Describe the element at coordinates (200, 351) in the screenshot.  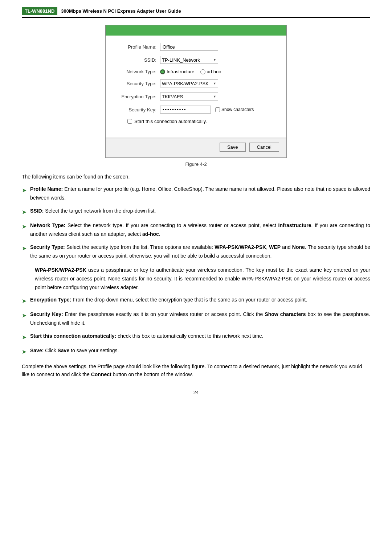
I see `bullet-content: Save: Click Save to save your settings.` at that location.